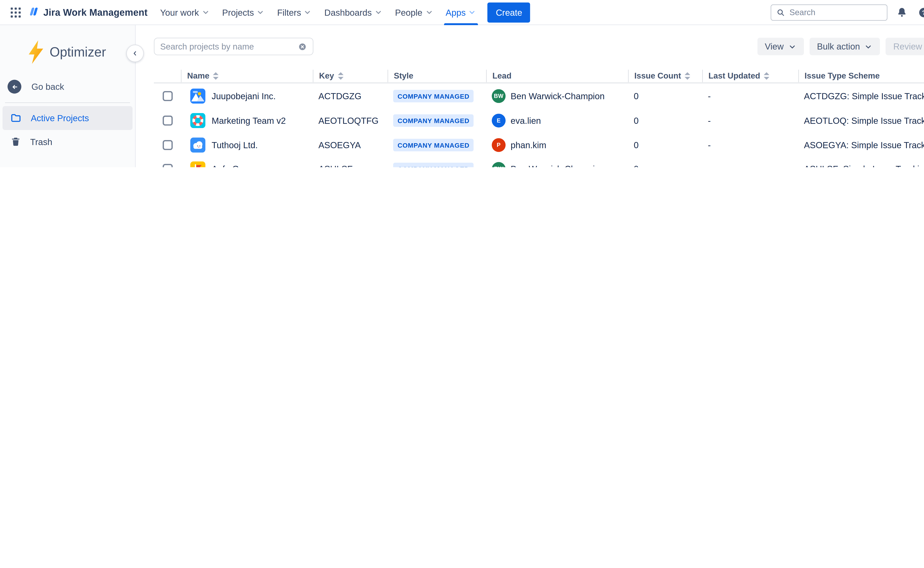 The height and width of the screenshot is (568, 924). What do you see at coordinates (243, 12) in the screenshot?
I see `nav-item-projects: Projects` at bounding box center [243, 12].